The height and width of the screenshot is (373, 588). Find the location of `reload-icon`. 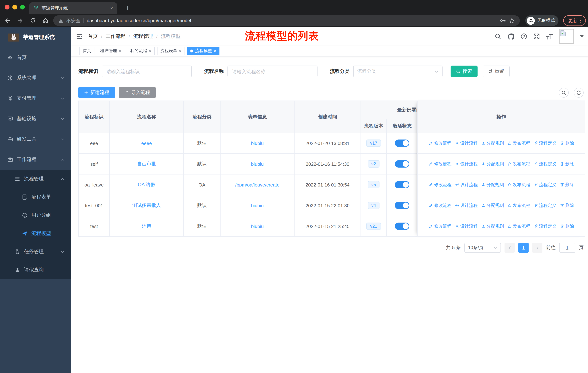

reload-icon is located at coordinates (33, 20).